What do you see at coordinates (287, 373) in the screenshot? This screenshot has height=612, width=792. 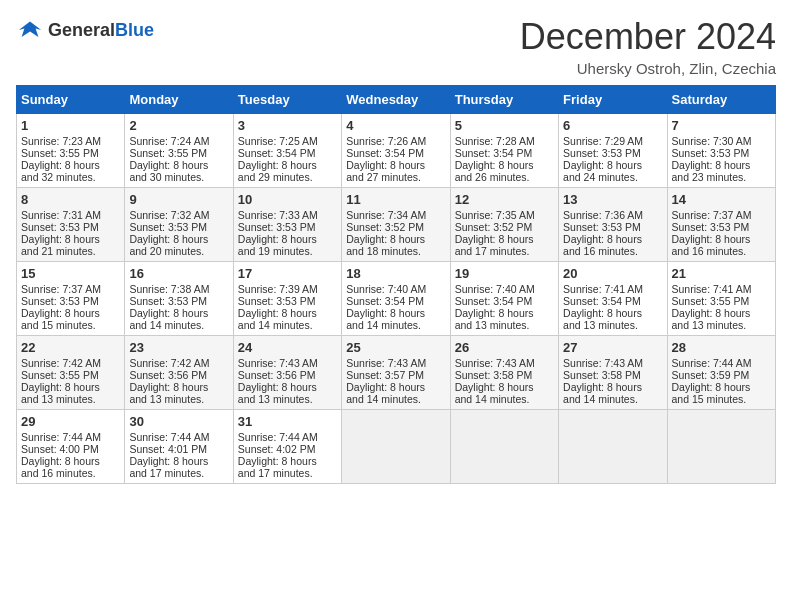 I see `calendar-cell: 24Sunrise: 7:43 AMSunset: 3:56 PMDayligh…` at bounding box center [287, 373].